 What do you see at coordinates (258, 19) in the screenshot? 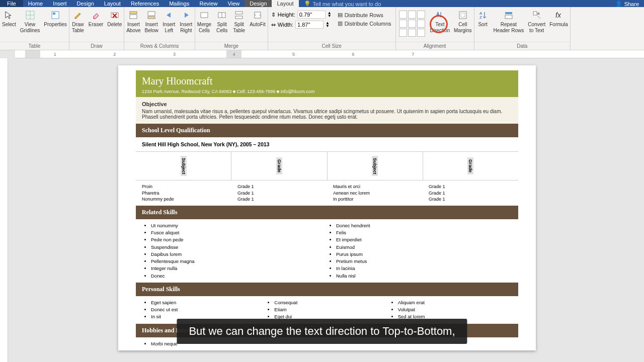
I see `autofit-button: AutoFit` at bounding box center [258, 19].